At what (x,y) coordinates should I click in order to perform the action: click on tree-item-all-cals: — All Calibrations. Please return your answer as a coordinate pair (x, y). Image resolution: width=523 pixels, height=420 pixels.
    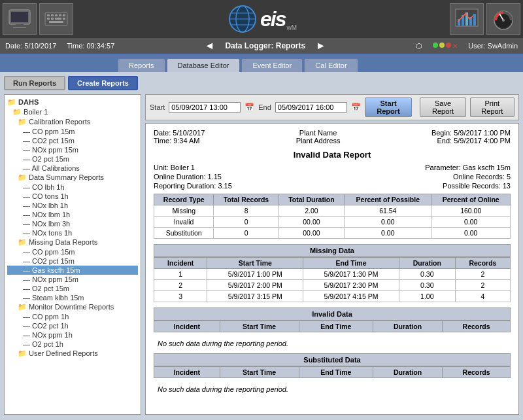
    Looking at the image, I should click on (73, 168).